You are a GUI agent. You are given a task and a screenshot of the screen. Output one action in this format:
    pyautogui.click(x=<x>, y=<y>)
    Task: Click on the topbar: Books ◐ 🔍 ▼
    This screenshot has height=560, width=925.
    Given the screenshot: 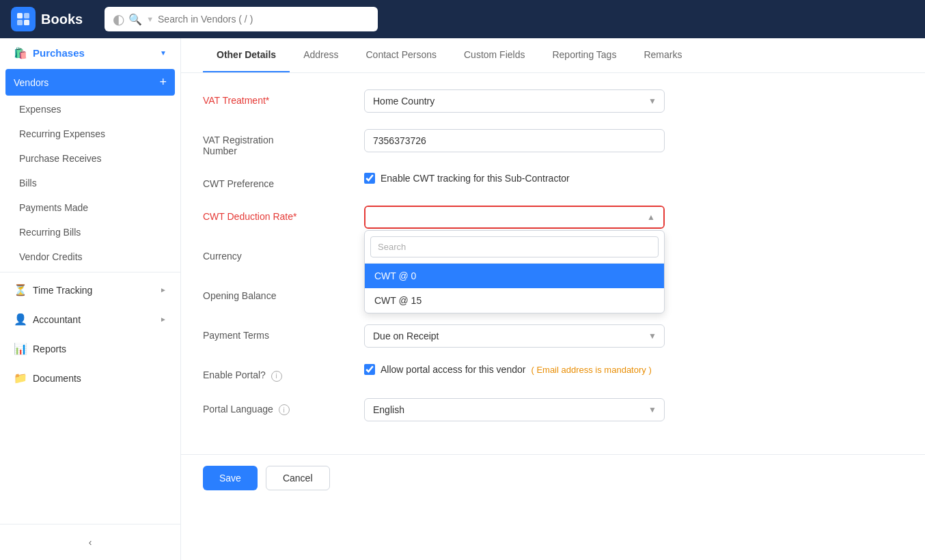 What is the action you would take?
    pyautogui.click(x=463, y=19)
    